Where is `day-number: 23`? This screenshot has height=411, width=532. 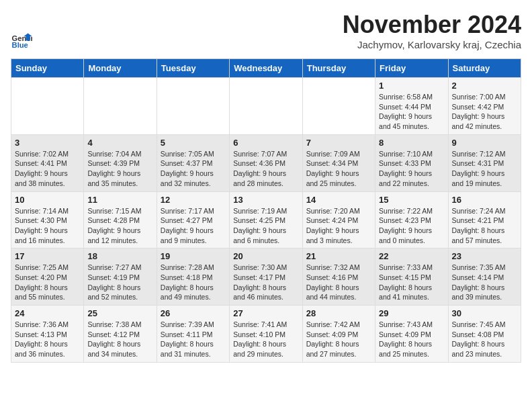 day-number: 23 is located at coordinates (485, 257).